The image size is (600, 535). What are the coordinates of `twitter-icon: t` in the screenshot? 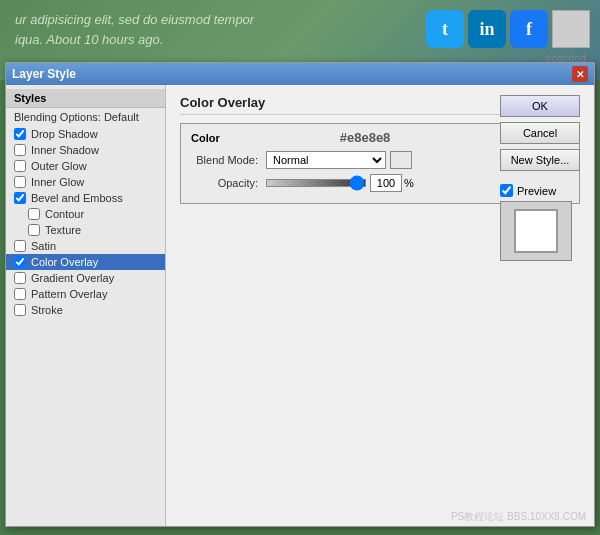 It's located at (445, 29).